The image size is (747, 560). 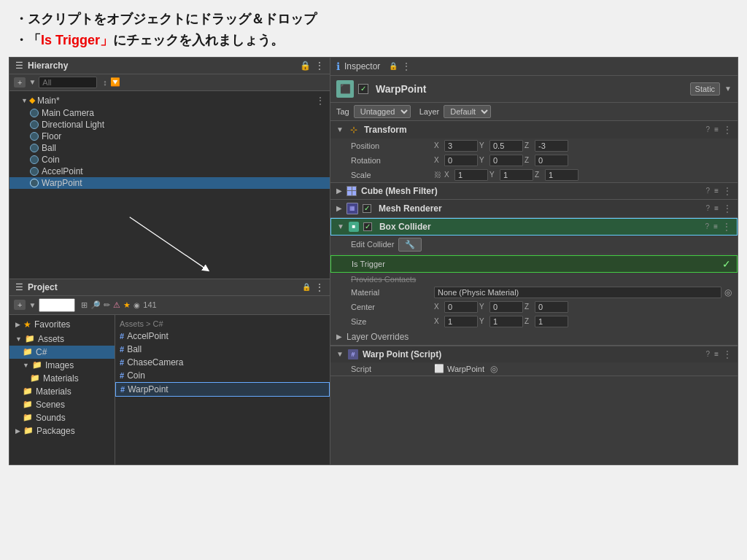 What do you see at coordinates (506, 146) in the screenshot?
I see `pos-y-input` at bounding box center [506, 146].